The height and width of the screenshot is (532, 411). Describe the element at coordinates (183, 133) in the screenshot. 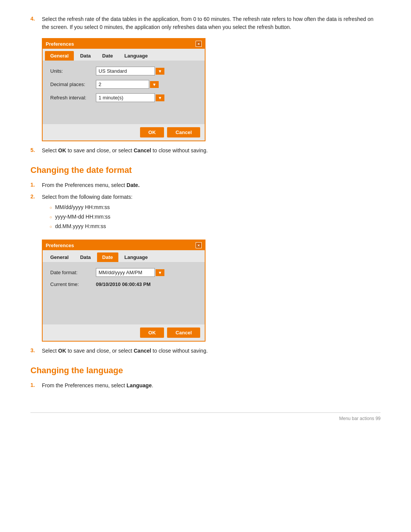

I see `dialog1-cancel-button: Cancel` at that location.